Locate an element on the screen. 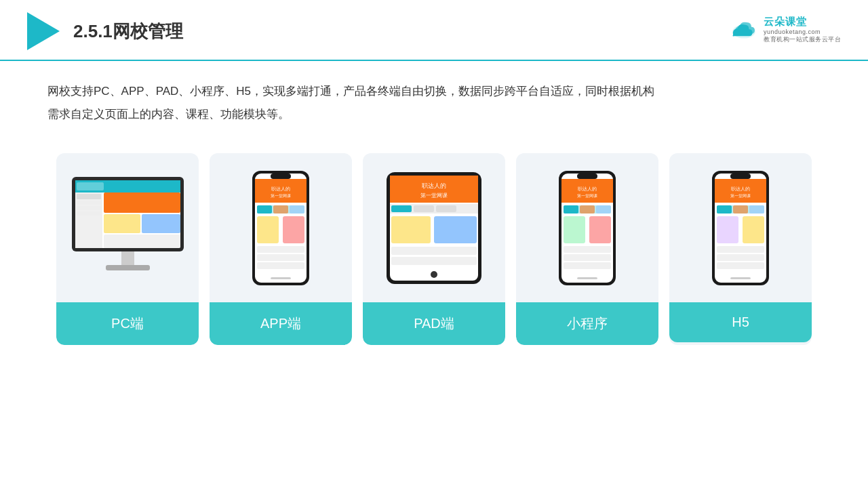 The height and width of the screenshot is (488, 868). mini-phone-icon: 职达人的 第一堂网课 is located at coordinates (587, 228).